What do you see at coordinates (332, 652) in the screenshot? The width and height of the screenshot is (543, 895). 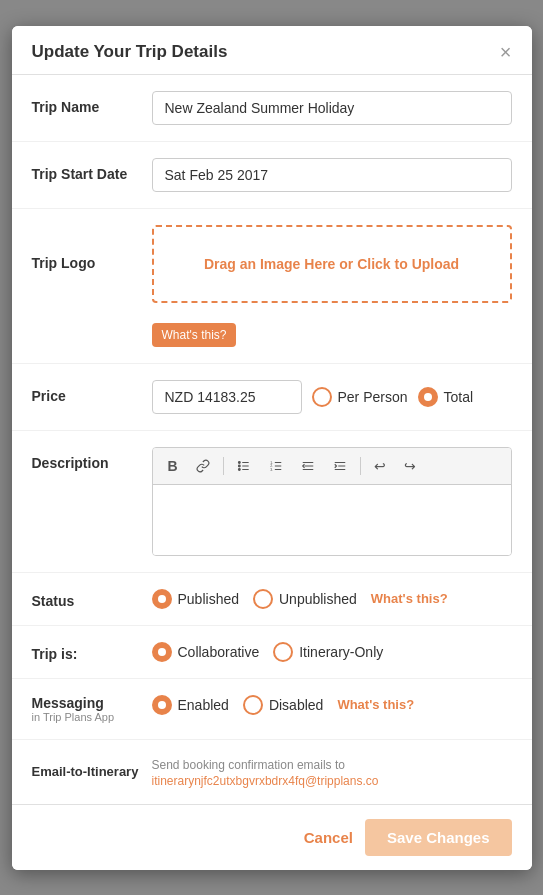 I see `trip-is-control: Collaborative Itinerary-Only` at bounding box center [332, 652].